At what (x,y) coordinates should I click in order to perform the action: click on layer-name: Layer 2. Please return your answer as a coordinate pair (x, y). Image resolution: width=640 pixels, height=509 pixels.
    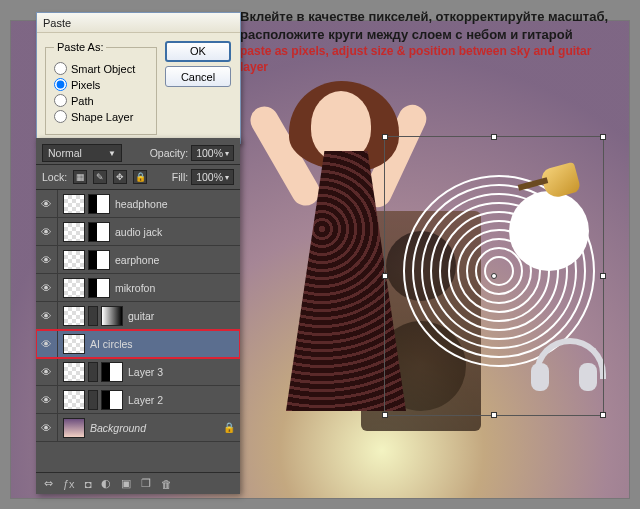
    Looking at the image, I should click on (175, 400).